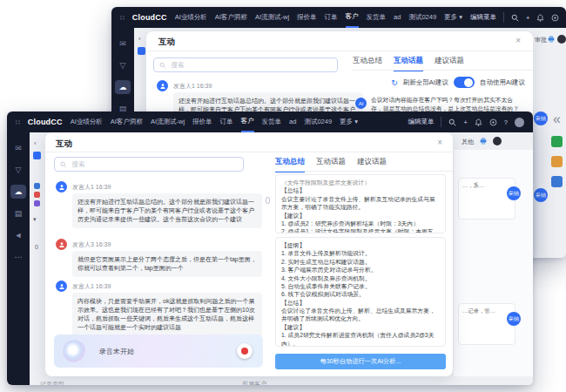 The width and height of the screenshot is (566, 392). I want to click on auto-ai-toggle, so click(464, 82).